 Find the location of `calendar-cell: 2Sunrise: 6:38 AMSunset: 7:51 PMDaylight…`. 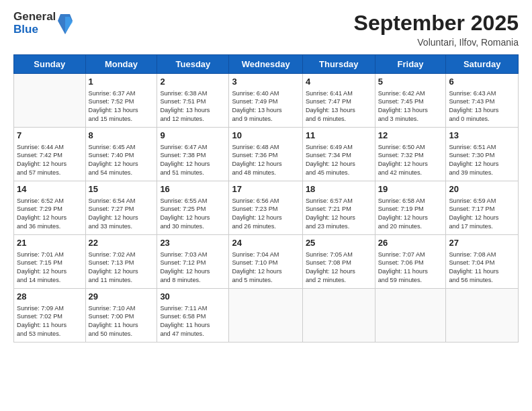

calendar-cell: 2Sunrise: 6:38 AMSunset: 7:51 PMDaylight… is located at coordinates (193, 101).